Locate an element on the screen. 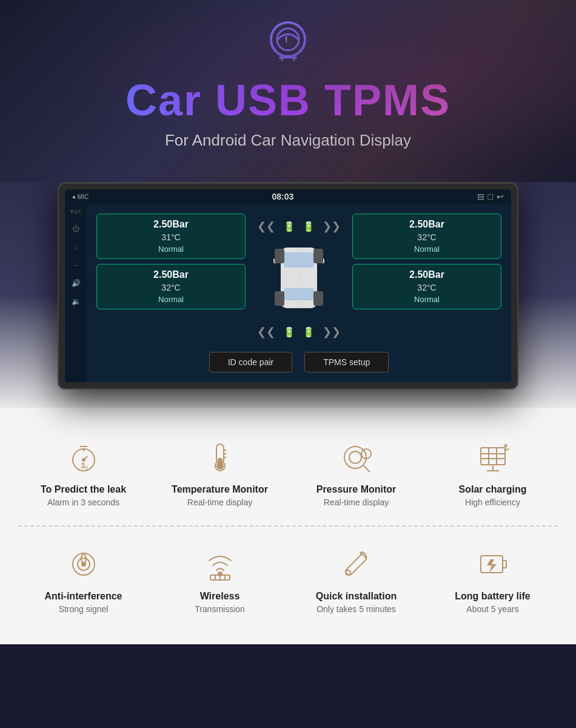 This screenshot has width=576, height=728. feature-pressure-title: Pressure Monitor is located at coordinates (357, 490).